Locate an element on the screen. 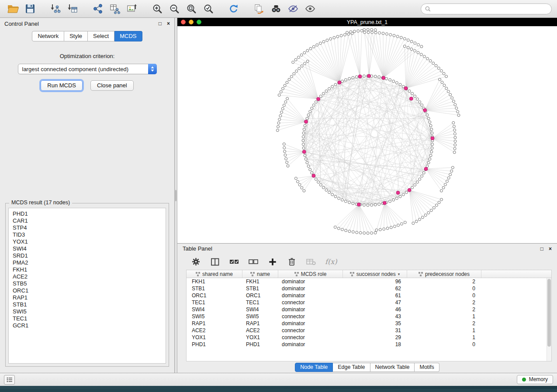 This screenshot has width=557, height=392. hide-selected-button is located at coordinates (293, 9).